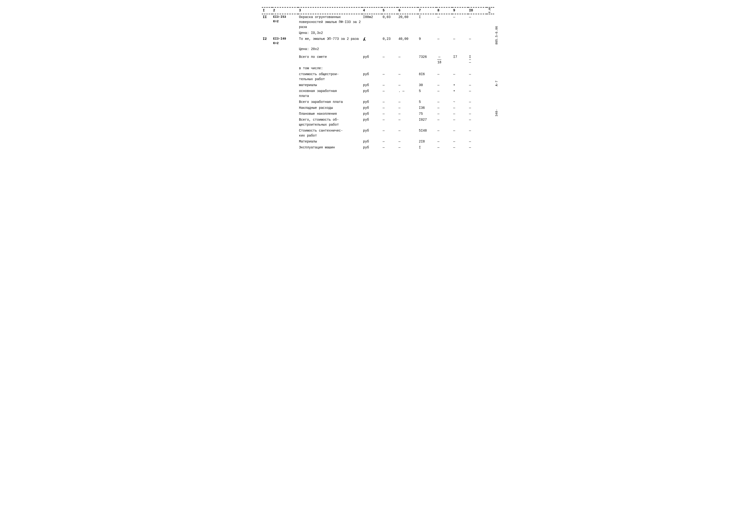  What do you see at coordinates (267, 41) in the screenshot?
I see `row-num: I2` at bounding box center [267, 41].